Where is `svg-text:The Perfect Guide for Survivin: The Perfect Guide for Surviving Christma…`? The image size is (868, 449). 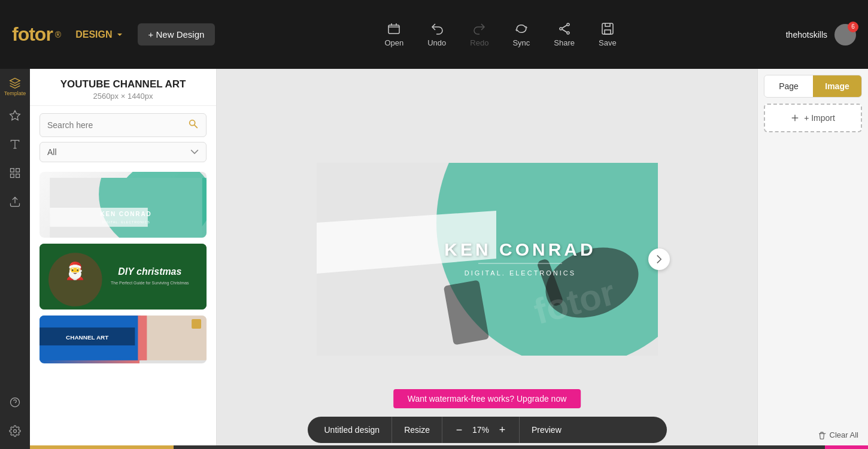
svg-text:The Perfect Guide for Survivin: The Perfect Guide for Surviving Christma… is located at coordinates (150, 283).